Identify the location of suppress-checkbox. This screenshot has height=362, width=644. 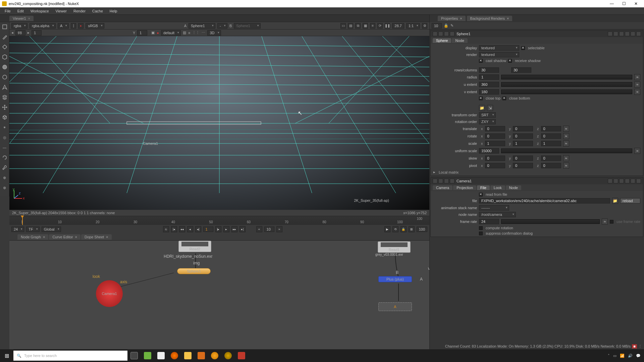
(481, 233).